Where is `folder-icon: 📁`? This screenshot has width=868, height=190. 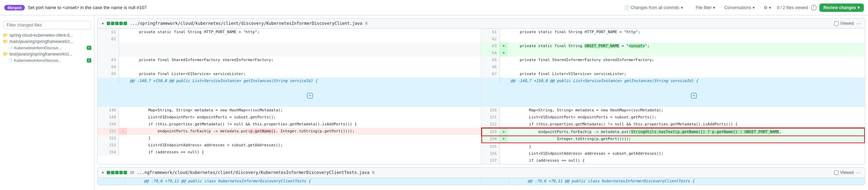
folder-icon: 📁 is located at coordinates (6, 35).